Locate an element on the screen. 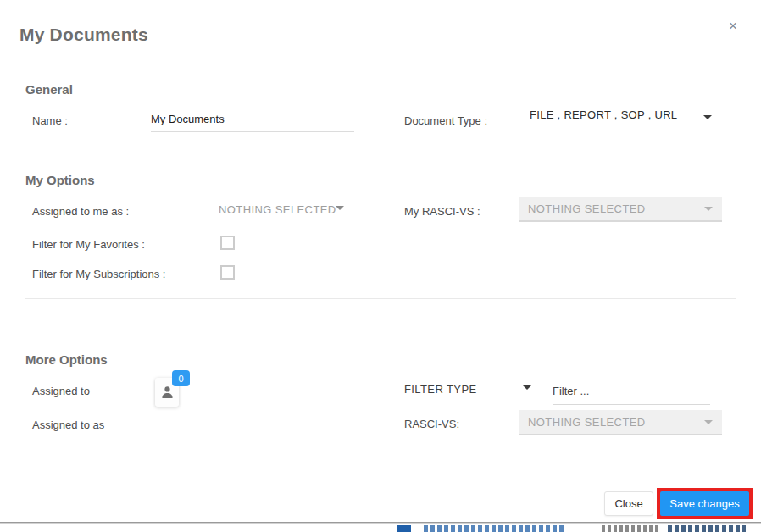  assigned-count-badge: 0 is located at coordinates (181, 378).